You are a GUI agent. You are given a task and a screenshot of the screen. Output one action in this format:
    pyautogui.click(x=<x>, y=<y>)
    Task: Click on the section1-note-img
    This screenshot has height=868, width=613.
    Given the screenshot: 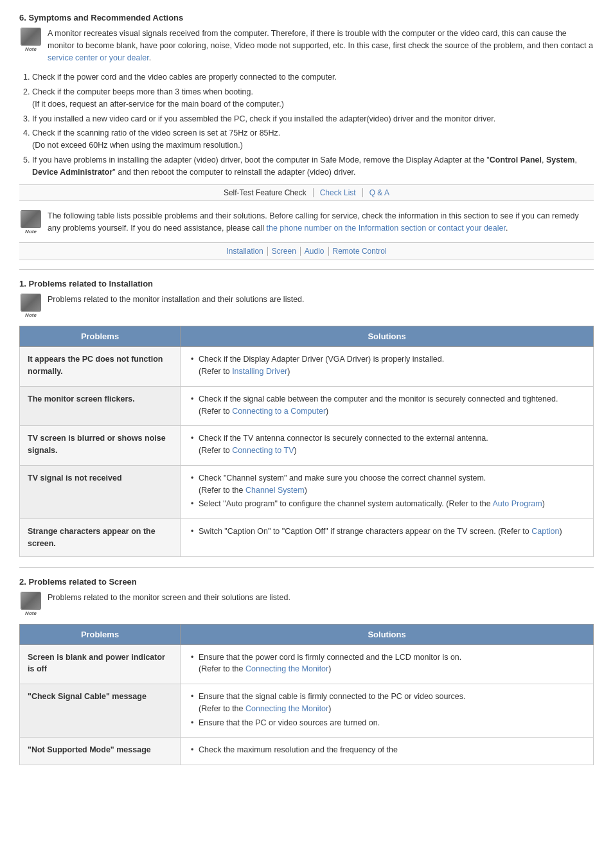 What is the action you would take?
    pyautogui.click(x=31, y=303)
    